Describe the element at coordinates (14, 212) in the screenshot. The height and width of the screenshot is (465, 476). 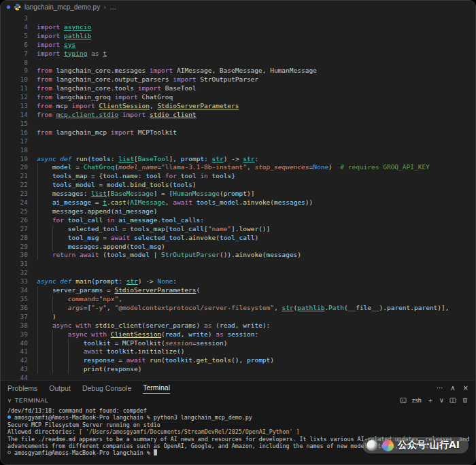
I see `line-number: 25` at that location.